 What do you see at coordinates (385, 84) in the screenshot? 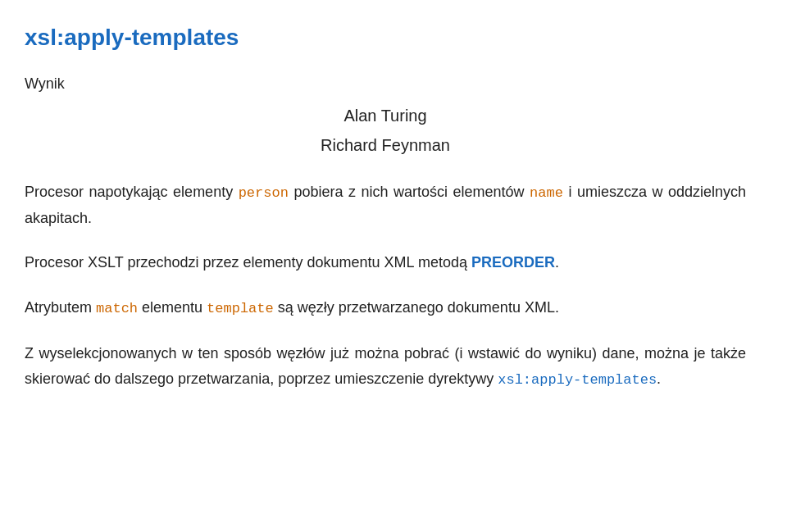
I see `result-label: Wynik` at bounding box center [385, 84].